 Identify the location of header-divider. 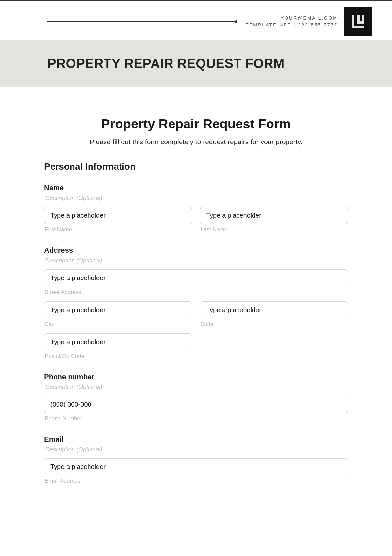
(141, 22).